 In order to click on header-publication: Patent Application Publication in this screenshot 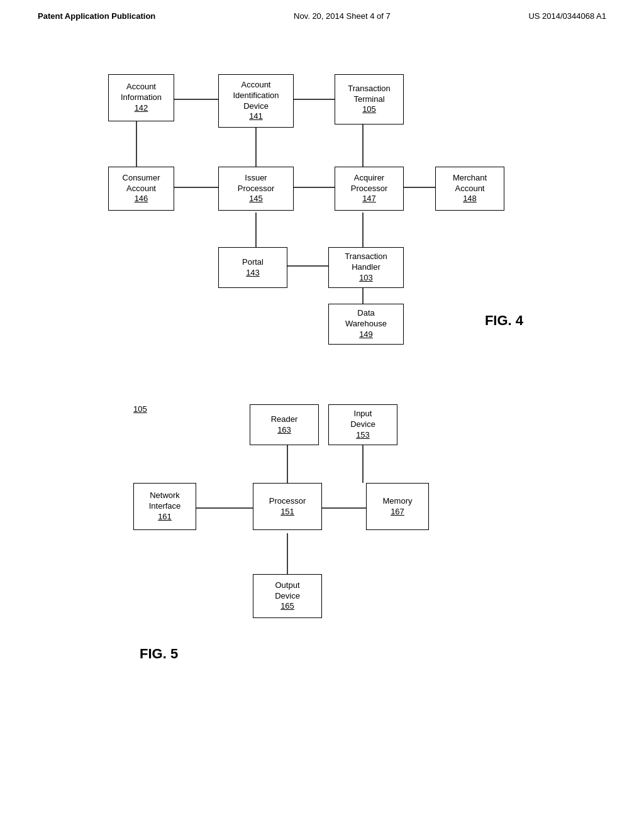, I will do `click(97, 16)`.